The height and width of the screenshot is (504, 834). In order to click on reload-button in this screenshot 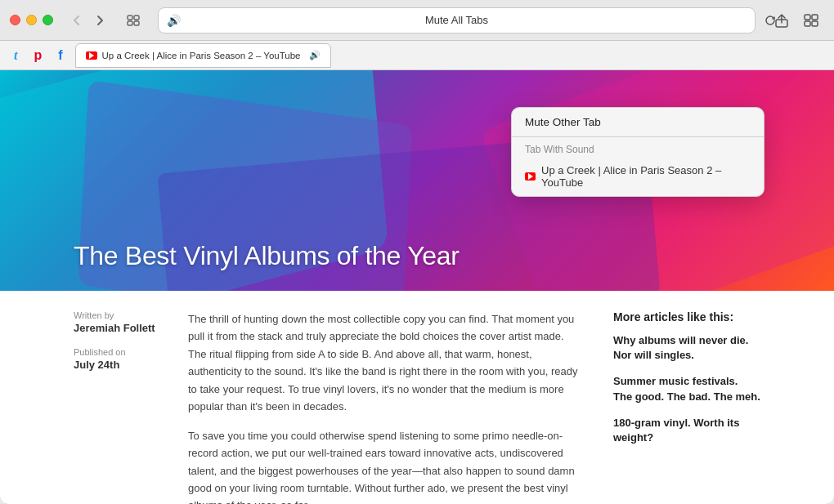, I will do `click(770, 20)`.